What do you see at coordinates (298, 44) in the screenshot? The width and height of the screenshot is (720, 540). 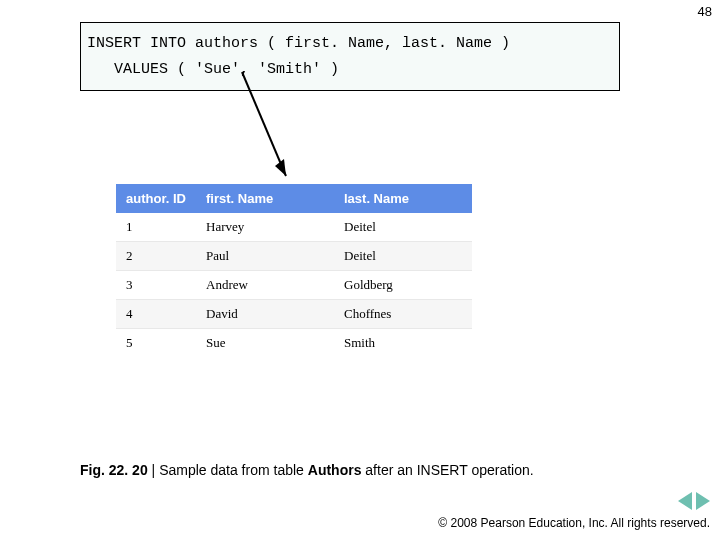 I see `code-line-1: INSERT INTO authors ( first. Name, last.…` at bounding box center [298, 44].